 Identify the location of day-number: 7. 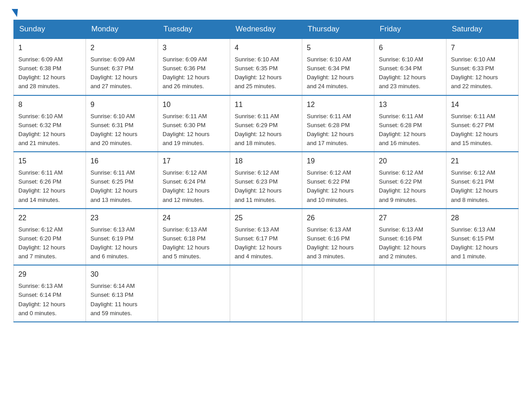
(482, 48).